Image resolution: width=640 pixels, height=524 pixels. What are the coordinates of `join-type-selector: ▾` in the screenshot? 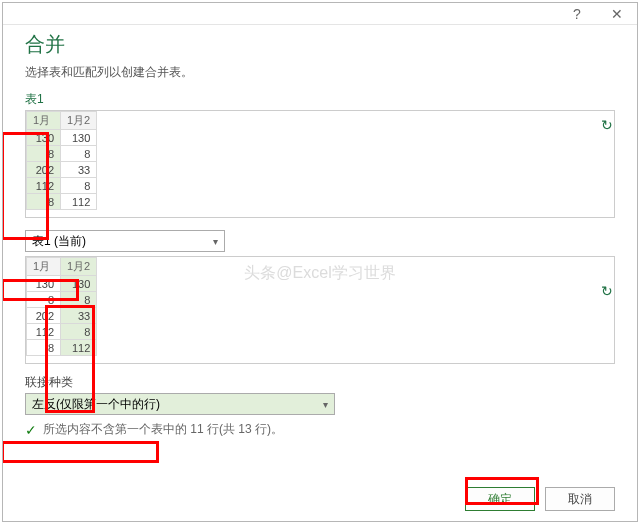 It's located at (180, 404).